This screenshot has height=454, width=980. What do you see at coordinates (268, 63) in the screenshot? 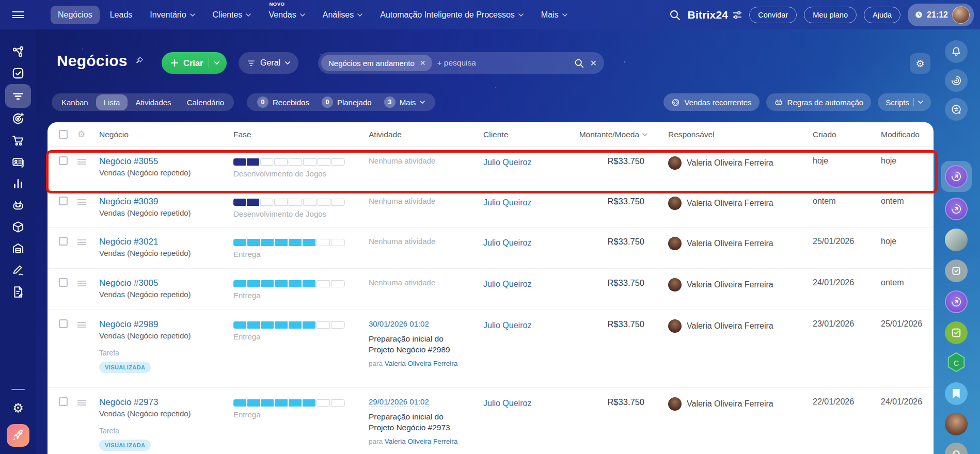
I see `filter-preset-button: Geral` at bounding box center [268, 63].